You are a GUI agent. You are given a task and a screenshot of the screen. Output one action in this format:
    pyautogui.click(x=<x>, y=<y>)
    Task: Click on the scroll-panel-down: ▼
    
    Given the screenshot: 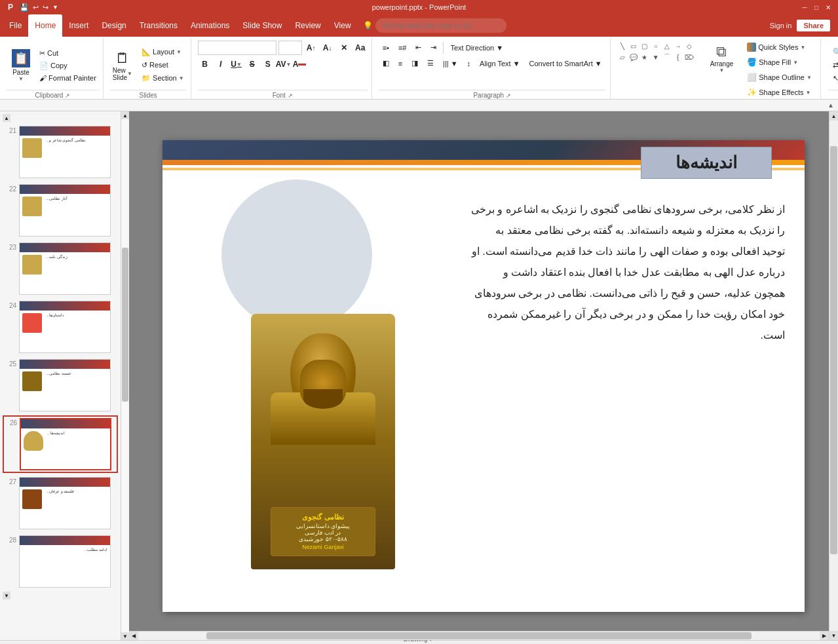 What is the action you would take?
    pyautogui.click(x=125, y=636)
    